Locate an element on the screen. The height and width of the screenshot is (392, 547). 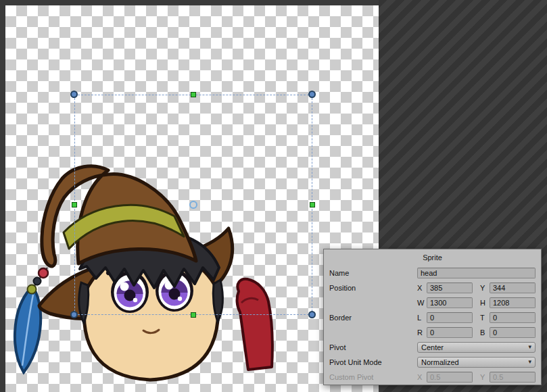
pivot-dropdown-value: Center is located at coordinates (473, 347).